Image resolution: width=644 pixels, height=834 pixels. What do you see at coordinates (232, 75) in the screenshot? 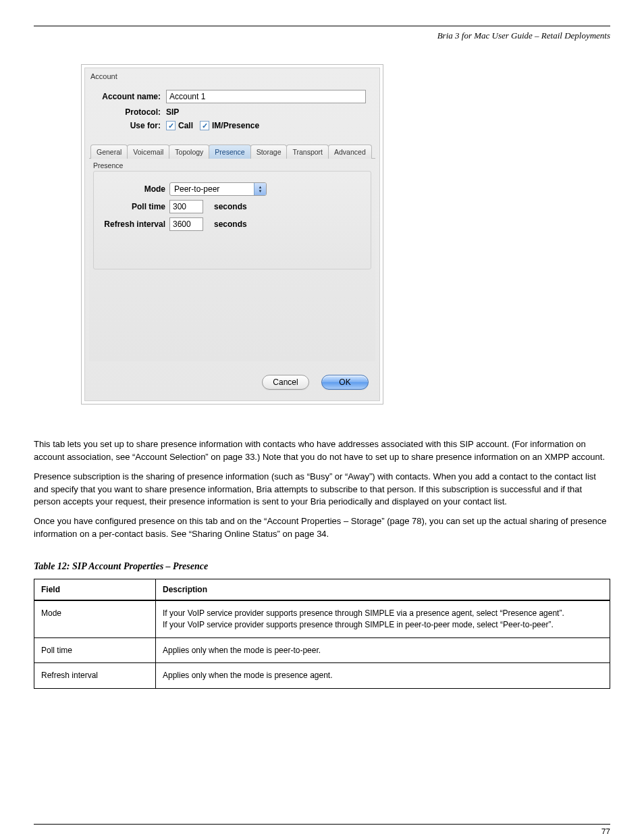
I see `section-label: Account` at bounding box center [232, 75].